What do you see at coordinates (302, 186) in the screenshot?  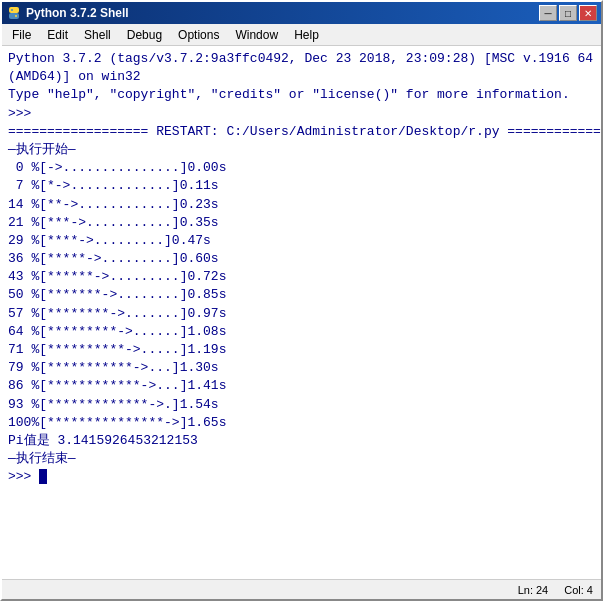 I see `console-line: 7 %[*->.............]0.11s` at bounding box center [302, 186].